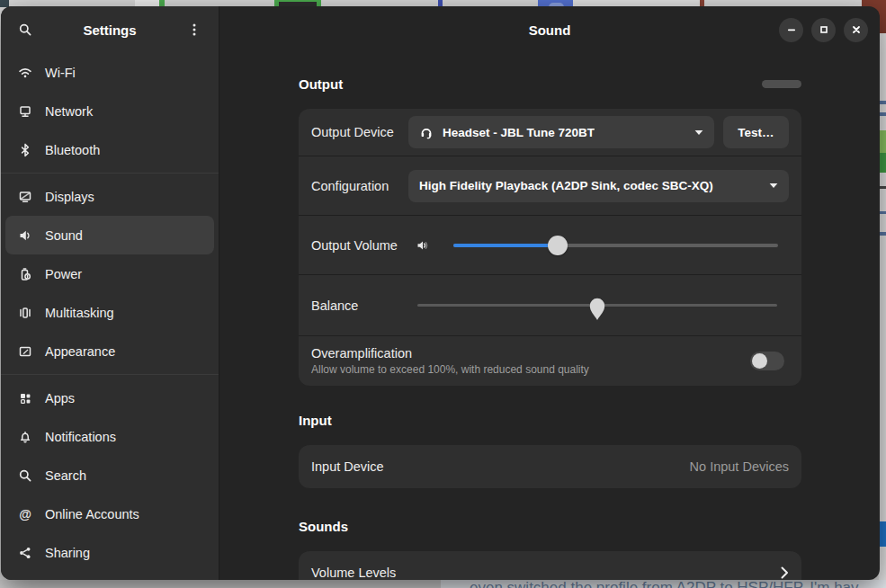 This screenshot has width=886, height=588. I want to click on output-device-dropdown: Headset - JBL Tune 720BT, so click(561, 132).